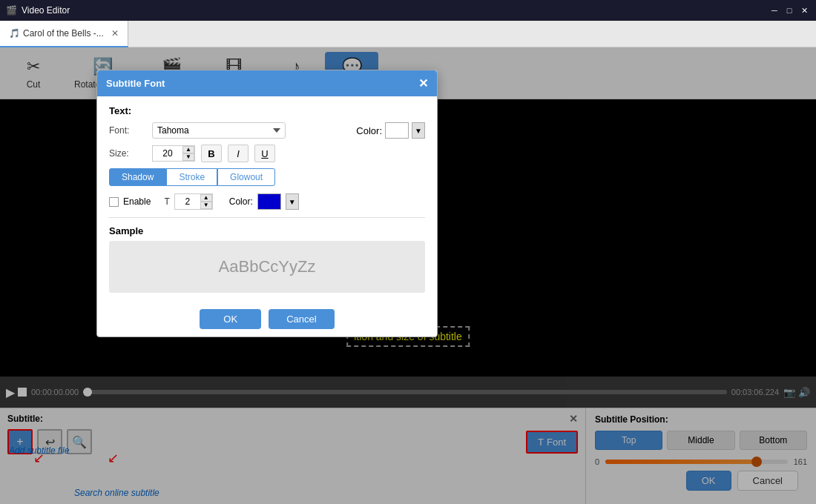  I want to click on close-button: ✕, so click(804, 10).